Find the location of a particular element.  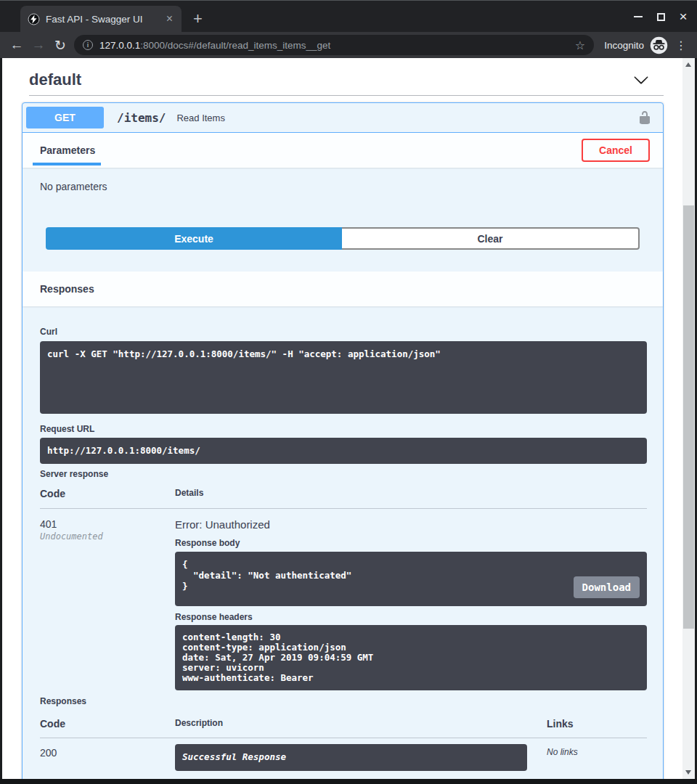

table-row: 200 Successful Response No links is located at coordinates (343, 755).